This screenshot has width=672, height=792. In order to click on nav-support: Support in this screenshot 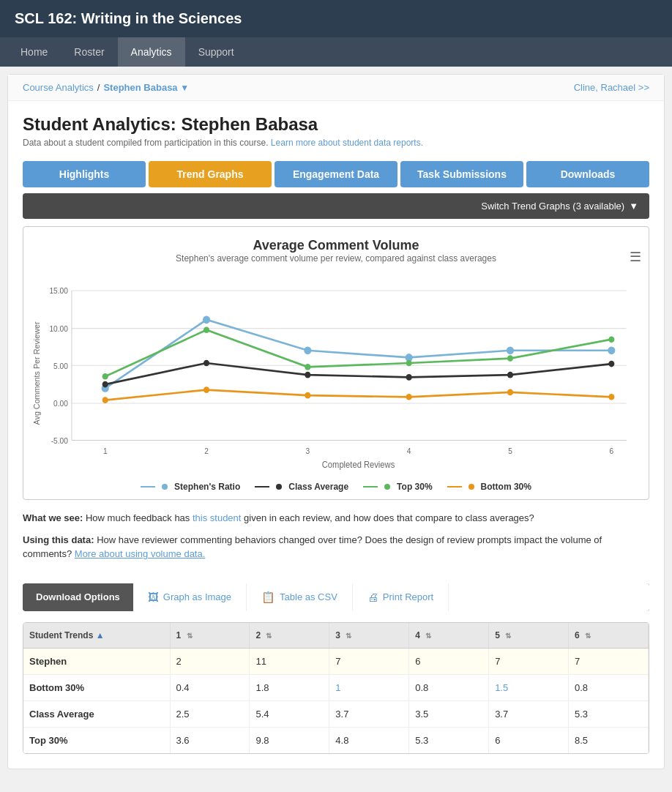, I will do `click(217, 52)`.